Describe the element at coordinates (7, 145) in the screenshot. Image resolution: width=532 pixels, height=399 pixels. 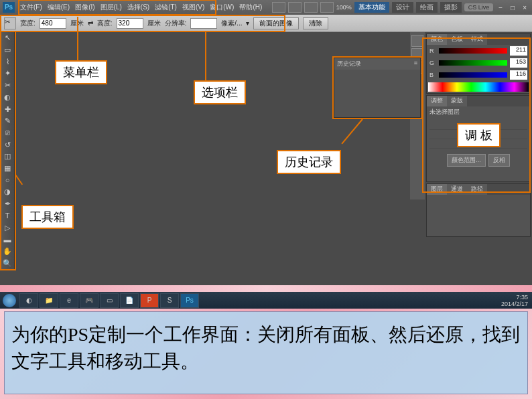
I see `history-brush-tool: ↺` at that location.